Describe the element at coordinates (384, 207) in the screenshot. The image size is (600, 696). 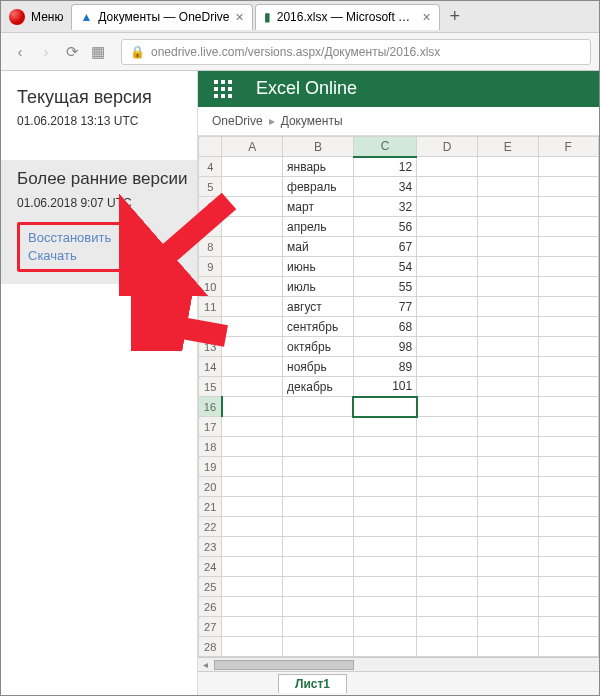
I see `cell: 32` at that location.